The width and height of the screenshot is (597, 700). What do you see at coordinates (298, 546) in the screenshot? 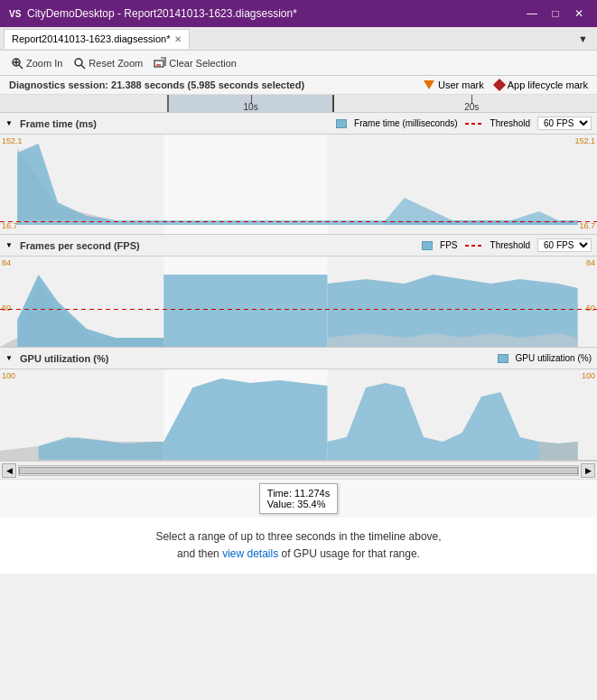
I see `bottom-section: Select a range of up to three seconds in…` at bounding box center [298, 546].